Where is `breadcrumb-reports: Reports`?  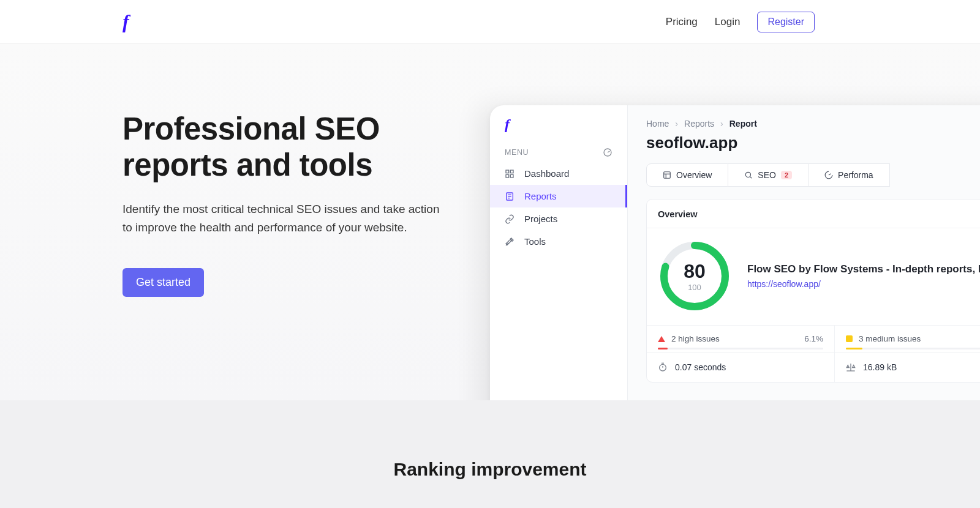 breadcrumb-reports: Reports is located at coordinates (699, 124).